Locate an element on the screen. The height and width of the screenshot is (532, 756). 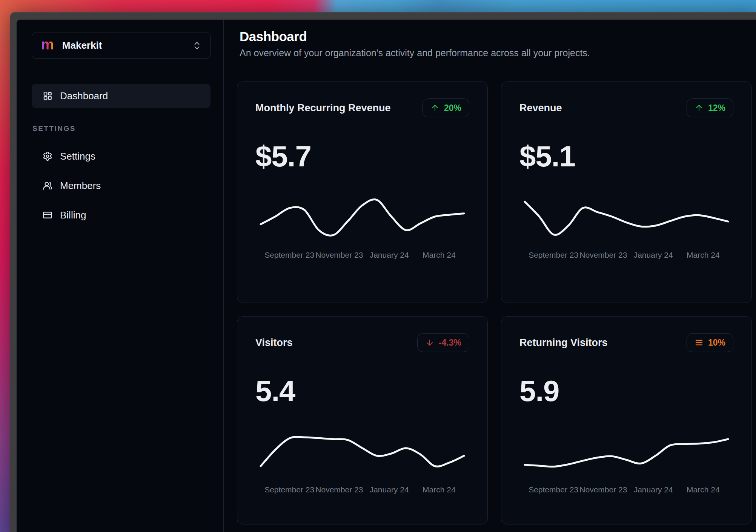
trend-badge: -4.3% is located at coordinates (443, 343).